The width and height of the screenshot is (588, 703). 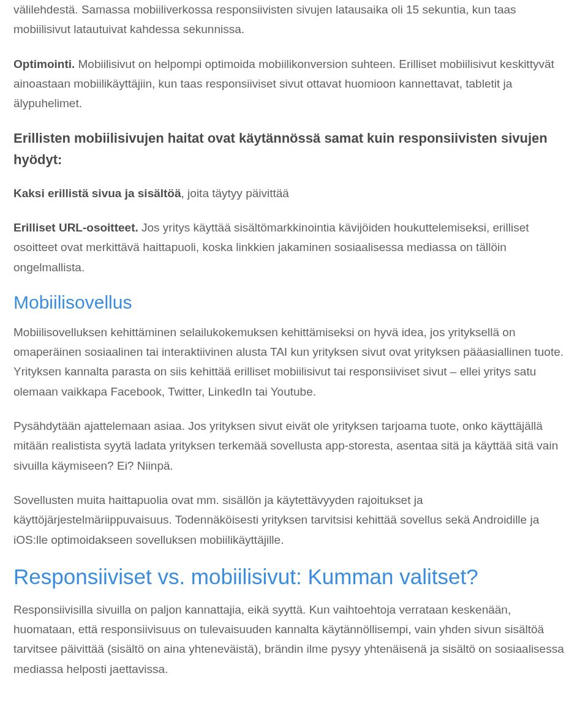 I want to click on paragraph-url-osoitteet: Erilliset URL-osoitteet. Jos yritys käyt…, so click(x=294, y=247).